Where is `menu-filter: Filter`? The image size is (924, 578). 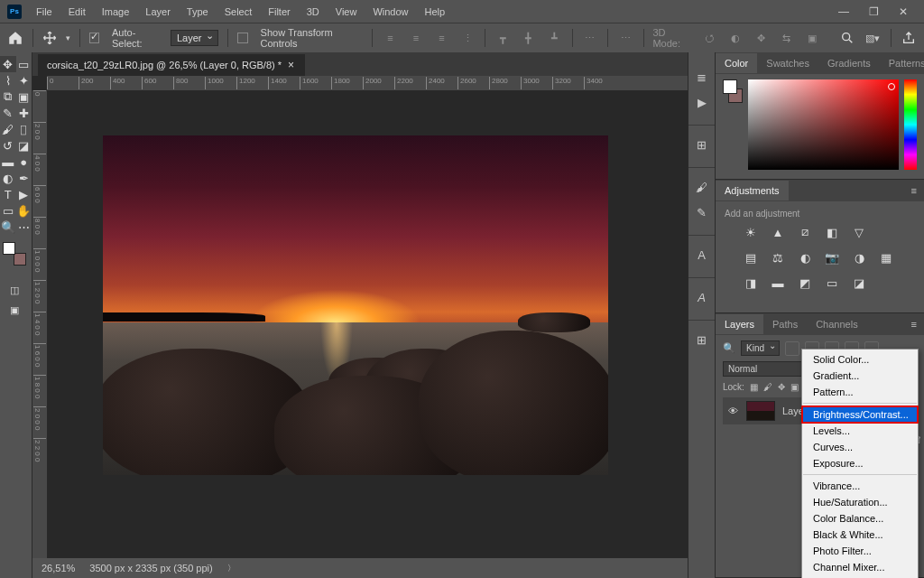
menu-filter: Filter is located at coordinates (279, 12).